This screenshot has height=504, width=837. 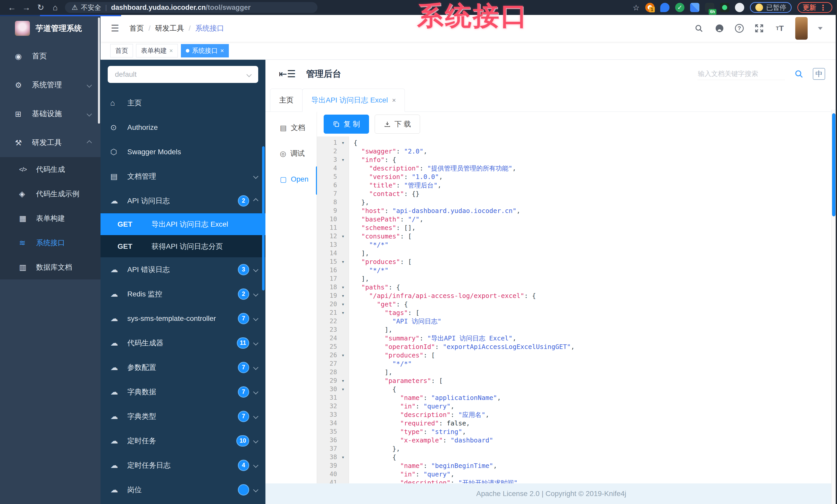 I want to click on swagger-menu-item: ▤ 文档管理, so click(x=183, y=176).